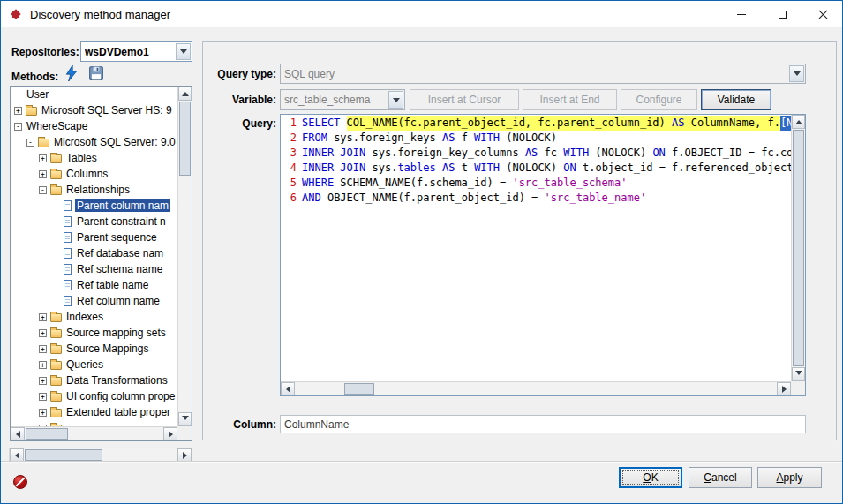 This screenshot has width=843, height=504. What do you see at coordinates (596, 198) in the screenshot?
I see `code-token: 'src_table_name'` at bounding box center [596, 198].